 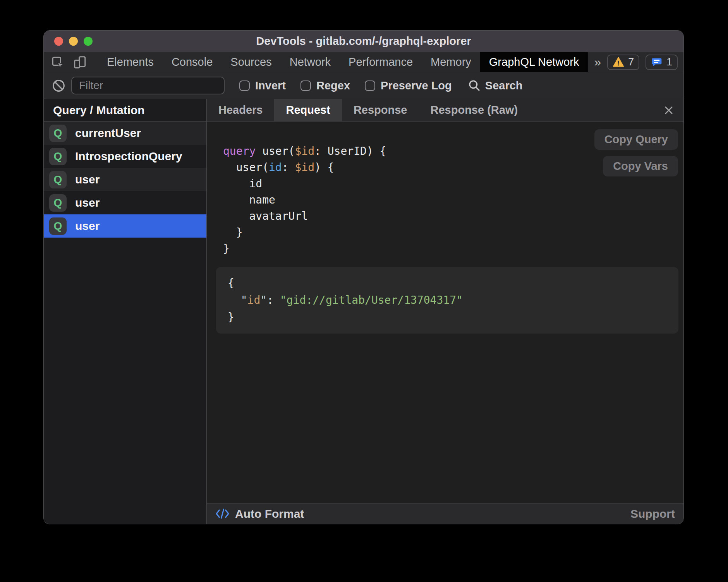 What do you see at coordinates (364, 41) in the screenshot?
I see `title-bar: DevTools - gitlab.com/-/graphql-explorer` at bounding box center [364, 41].